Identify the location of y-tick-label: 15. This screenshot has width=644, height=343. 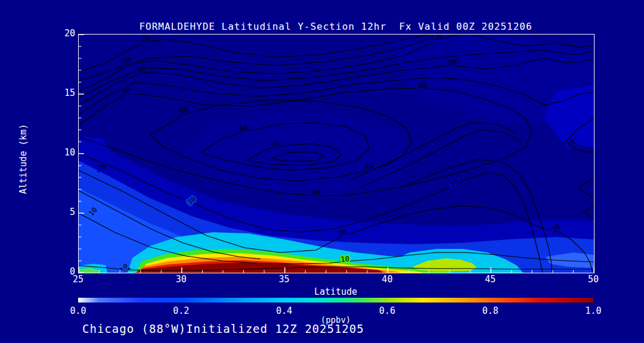
(66, 93).